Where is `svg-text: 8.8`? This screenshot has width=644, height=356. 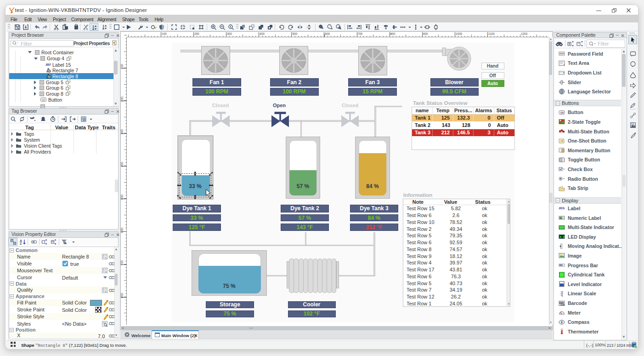
svg-text: 8.8 is located at coordinates (562, 237).